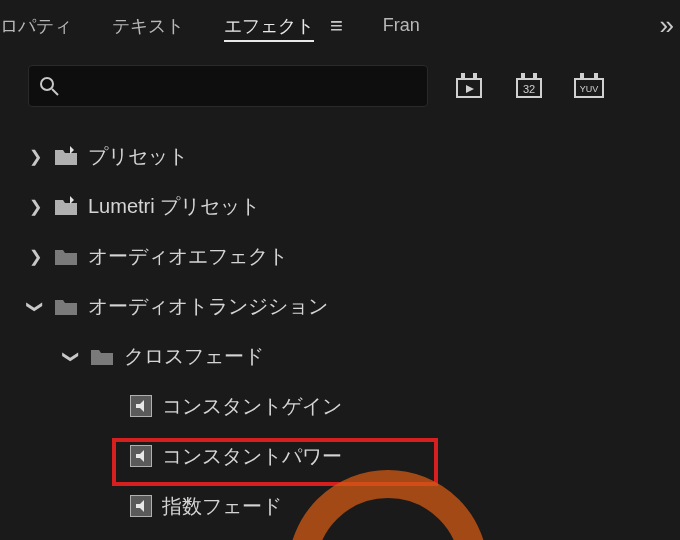 This screenshot has width=680, height=540. What do you see at coordinates (353, 206) in the screenshot?
I see `tree-item-lumetri-presets: ❯ Lumetri プリセット` at bounding box center [353, 206].